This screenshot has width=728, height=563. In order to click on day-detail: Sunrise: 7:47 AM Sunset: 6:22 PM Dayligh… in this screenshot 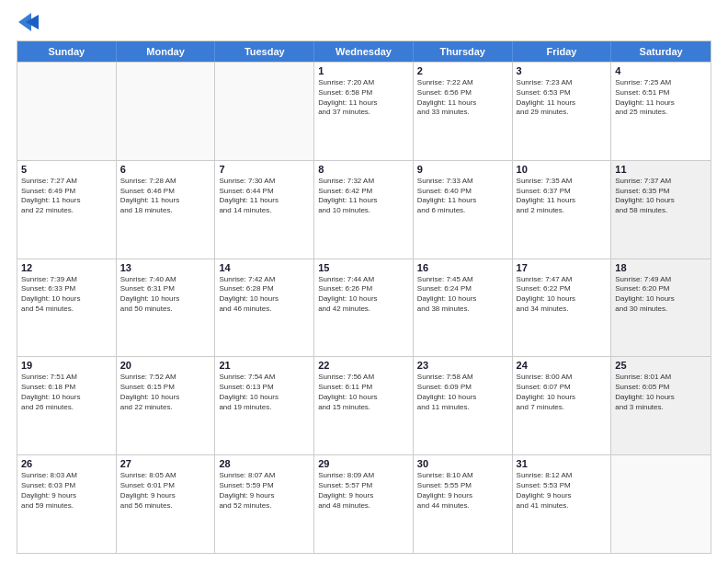, I will do `click(563, 294)`.